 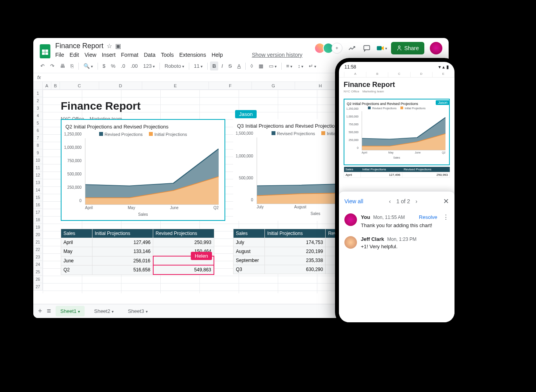 What do you see at coordinates (121, 85) in the screenshot?
I see `col-d: D` at bounding box center [121, 85].